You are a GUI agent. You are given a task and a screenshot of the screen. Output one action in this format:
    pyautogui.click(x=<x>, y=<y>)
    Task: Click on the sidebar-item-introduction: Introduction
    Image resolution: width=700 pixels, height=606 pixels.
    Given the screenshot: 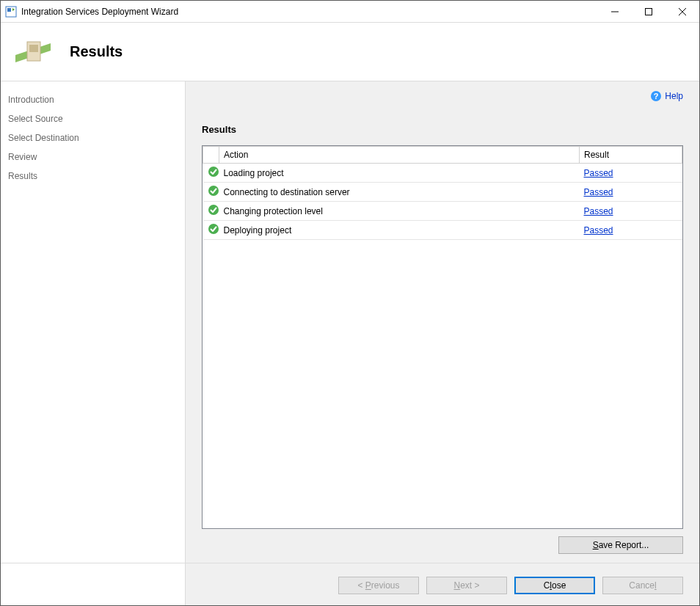 What is the action you would take?
    pyautogui.click(x=92, y=100)
    